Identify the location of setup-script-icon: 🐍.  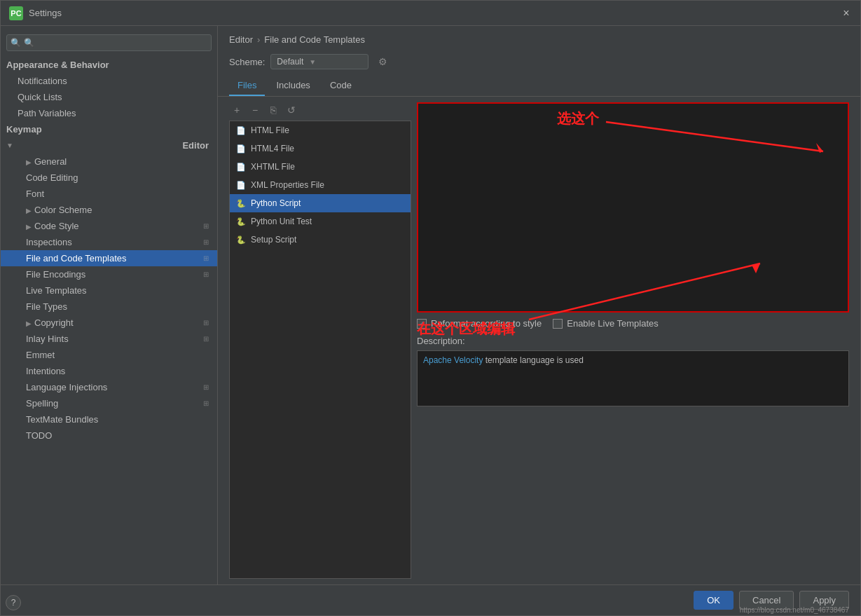
(241, 240).